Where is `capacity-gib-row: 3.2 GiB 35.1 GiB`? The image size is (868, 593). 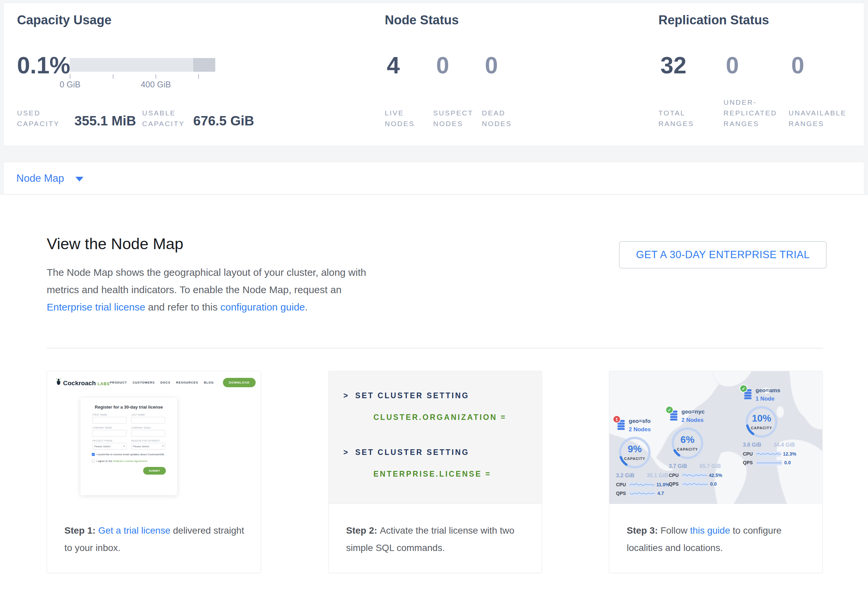
capacity-gib-row: 3.2 GiB 35.1 GiB is located at coordinates (642, 475).